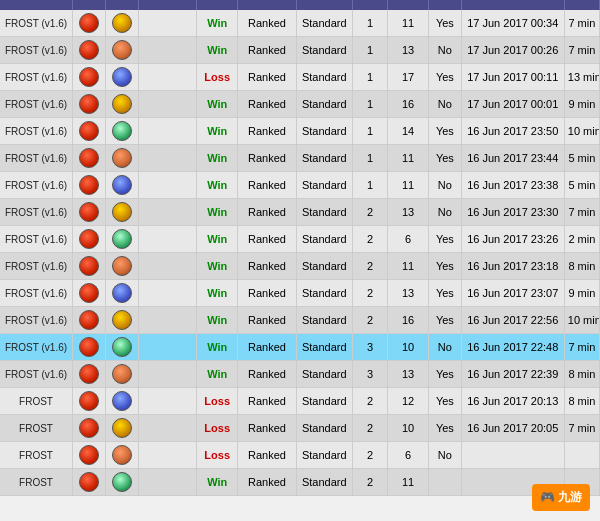 The image size is (600, 521). What do you see at coordinates (300, 186) in the screenshot?
I see `table-row: FROST (v1.6) Win Ranked Standard 1 11 No…` at bounding box center [300, 186].